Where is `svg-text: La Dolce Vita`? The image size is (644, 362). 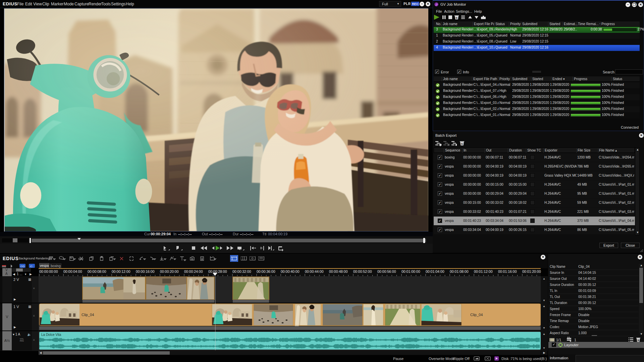
svg-text: La Dolce Vita is located at coordinates (51, 335).